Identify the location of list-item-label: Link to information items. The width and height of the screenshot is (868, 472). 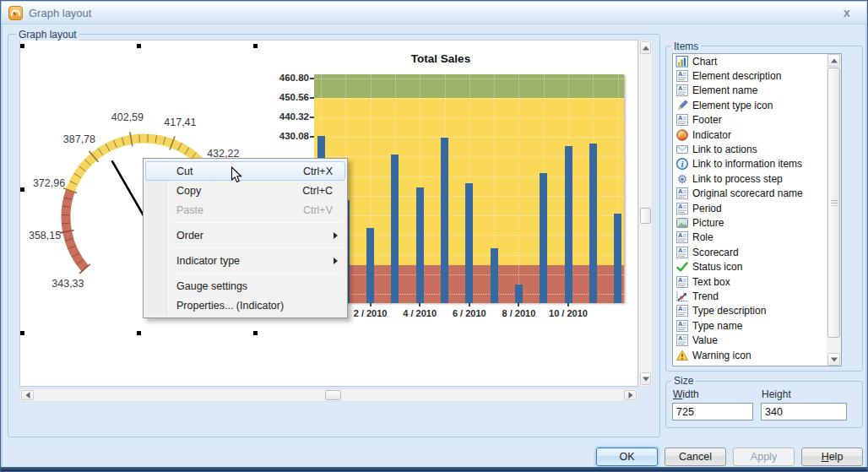
(747, 164).